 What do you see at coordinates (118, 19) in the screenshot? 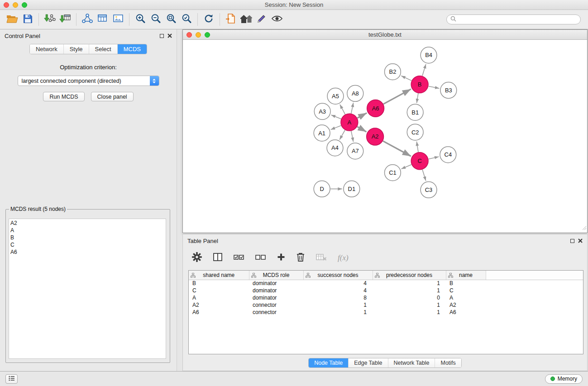
I see `export-image-button` at bounding box center [118, 19].